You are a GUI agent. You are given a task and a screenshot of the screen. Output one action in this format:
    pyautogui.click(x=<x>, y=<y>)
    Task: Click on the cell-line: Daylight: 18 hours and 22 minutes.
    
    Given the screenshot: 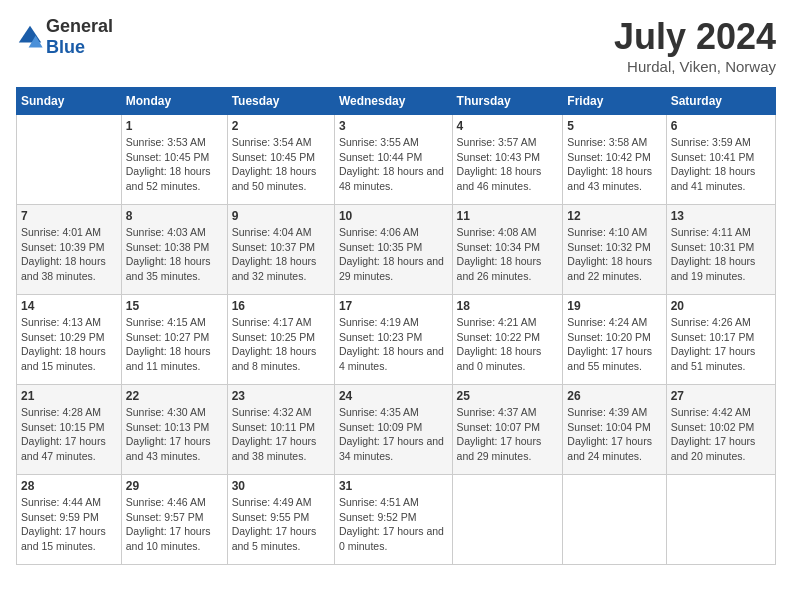 What is the action you would take?
    pyautogui.click(x=614, y=268)
    